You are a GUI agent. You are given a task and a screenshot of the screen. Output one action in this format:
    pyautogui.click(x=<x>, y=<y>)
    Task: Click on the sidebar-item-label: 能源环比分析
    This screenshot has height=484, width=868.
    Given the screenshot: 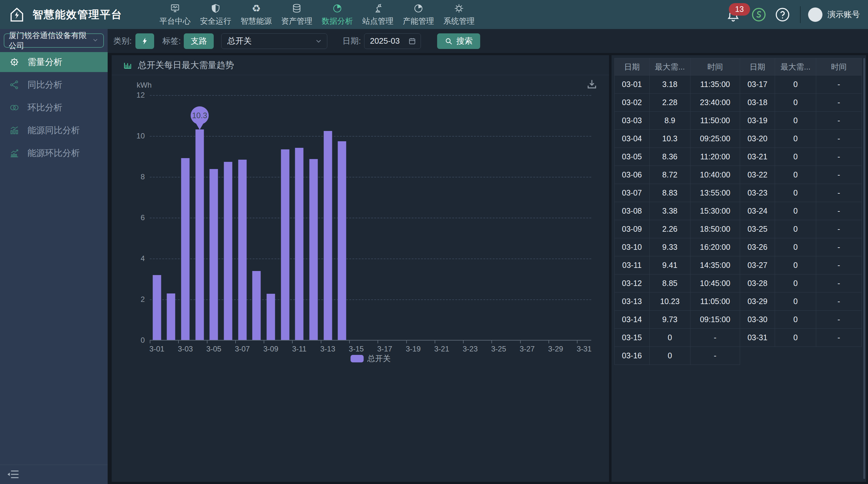 What is the action you would take?
    pyautogui.click(x=54, y=153)
    